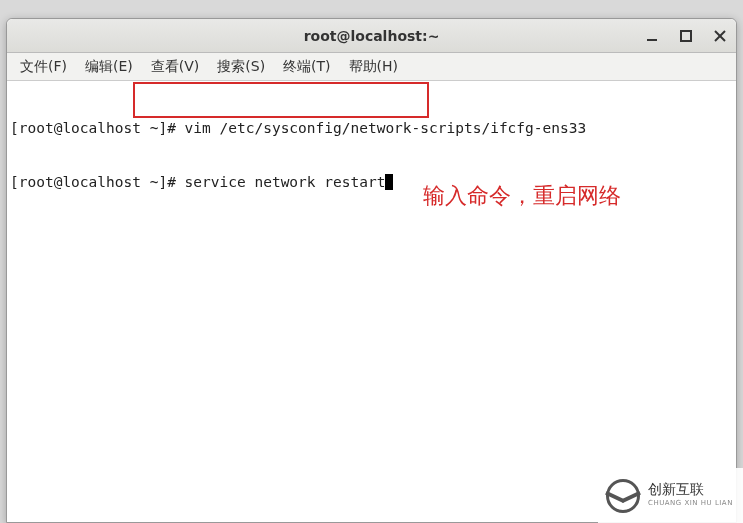  I want to click on maximize-button, so click(686, 36).